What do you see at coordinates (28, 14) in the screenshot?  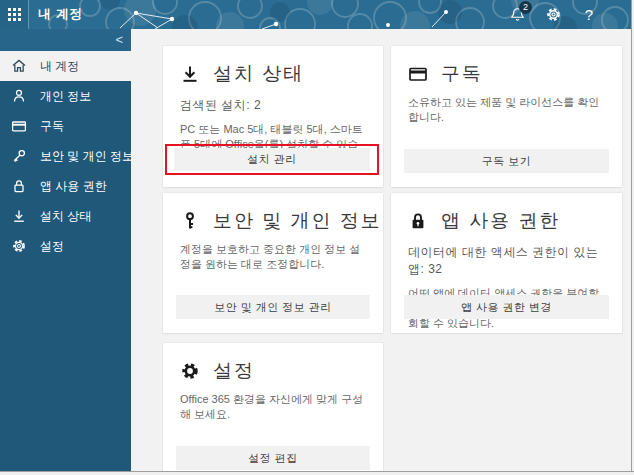 I see `topbar-divider` at bounding box center [28, 14].